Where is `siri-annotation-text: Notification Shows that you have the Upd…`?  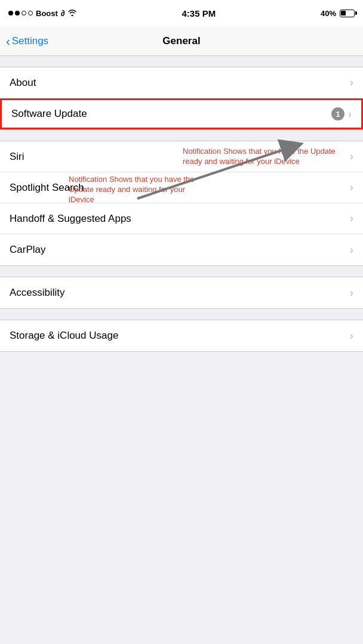
siri-annotation-text: Notification Shows that you have the Upd… is located at coordinates (266, 157).